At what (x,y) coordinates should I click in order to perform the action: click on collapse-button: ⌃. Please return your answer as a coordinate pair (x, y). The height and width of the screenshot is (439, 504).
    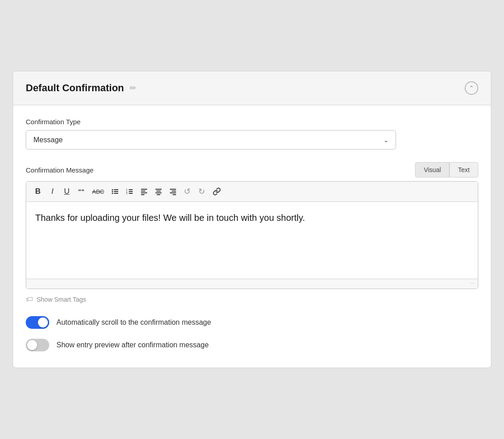
    Looking at the image, I should click on (471, 88).